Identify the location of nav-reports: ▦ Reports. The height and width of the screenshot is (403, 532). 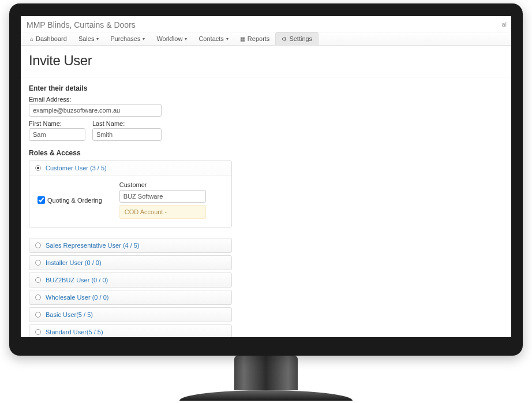
(255, 39).